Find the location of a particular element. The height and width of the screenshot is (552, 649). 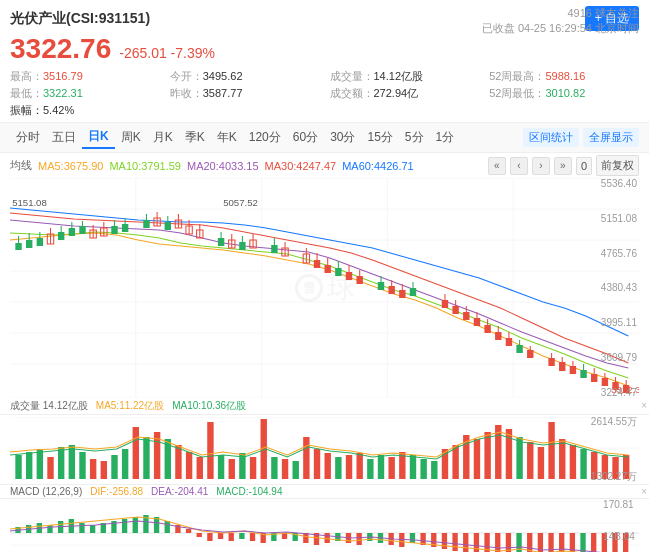

followers-info: 4916 球友关注 已收盘 04-25 16:29:54 北京时间 is located at coordinates (560, 21).